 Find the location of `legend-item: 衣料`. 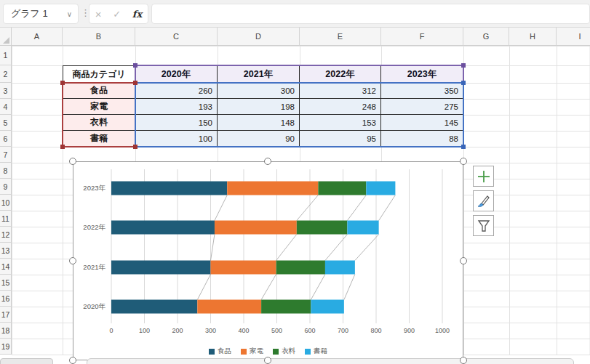

legend-item: 衣料 is located at coordinates (284, 352).